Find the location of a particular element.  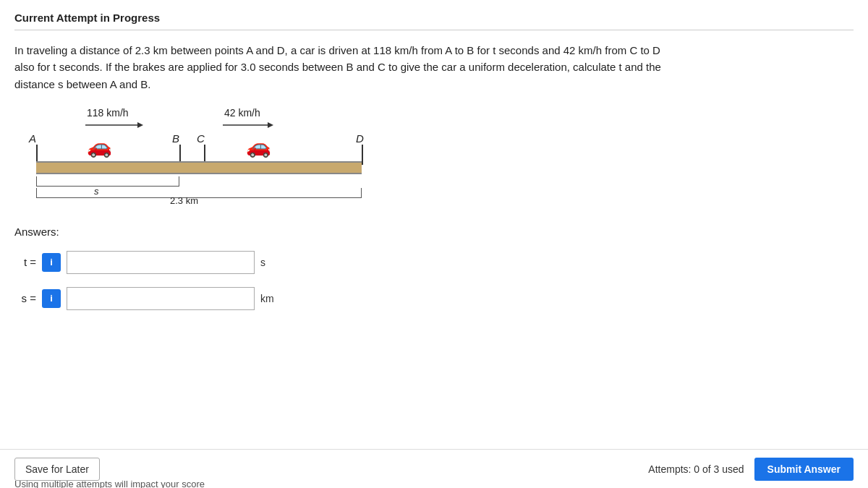

point-A-label: A is located at coordinates (33, 139).